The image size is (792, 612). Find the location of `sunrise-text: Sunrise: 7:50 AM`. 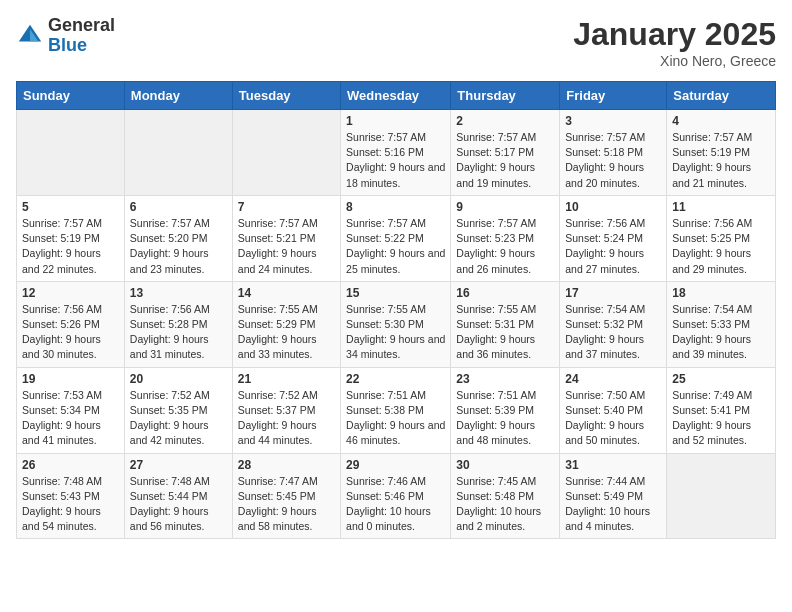

sunrise-text: Sunrise: 7:50 AM is located at coordinates (605, 395).